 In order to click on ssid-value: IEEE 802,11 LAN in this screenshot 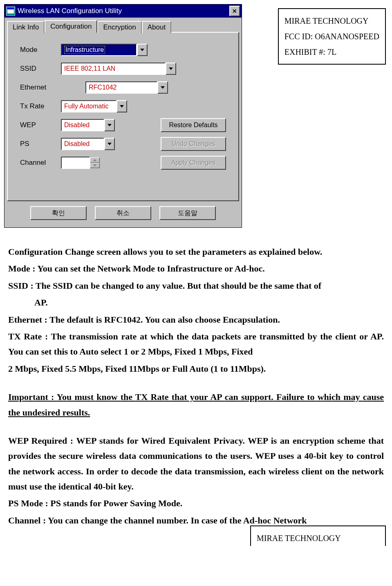, I will do `click(90, 69)`.